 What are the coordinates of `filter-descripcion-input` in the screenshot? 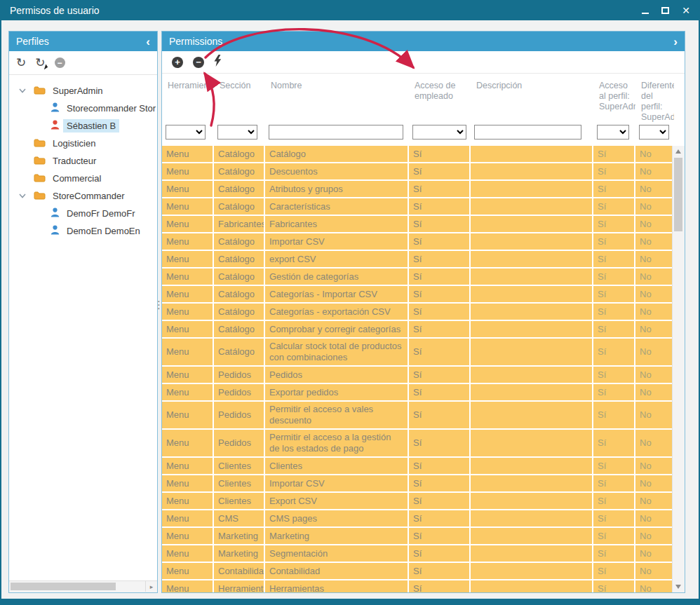 It's located at (527, 132).